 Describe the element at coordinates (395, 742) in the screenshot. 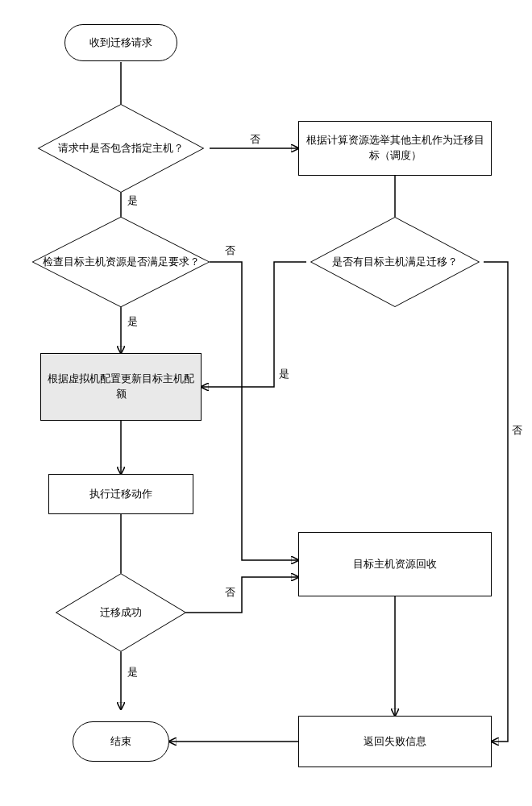

I see `process-return-failure-label: 返回失败信息` at that location.